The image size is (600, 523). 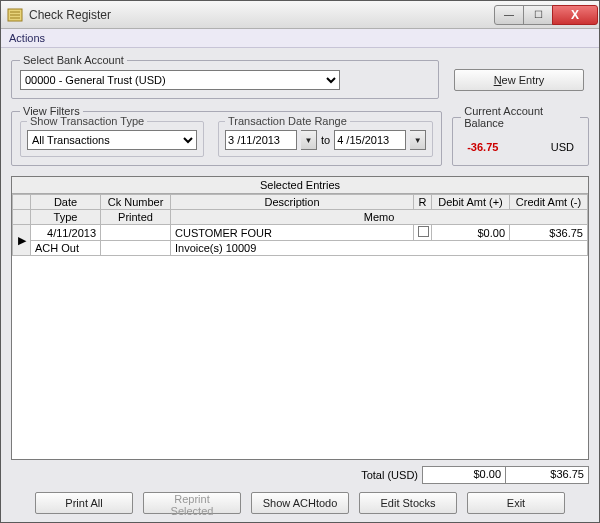 What do you see at coordinates (423, 202) in the screenshot?
I see `hdr-r: R` at bounding box center [423, 202].